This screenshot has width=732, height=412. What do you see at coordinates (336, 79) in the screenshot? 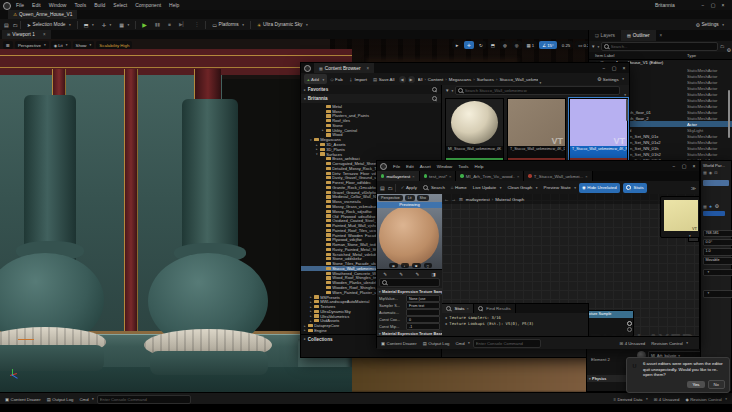
I see `fab-button: ◇Fab` at bounding box center [336, 79].